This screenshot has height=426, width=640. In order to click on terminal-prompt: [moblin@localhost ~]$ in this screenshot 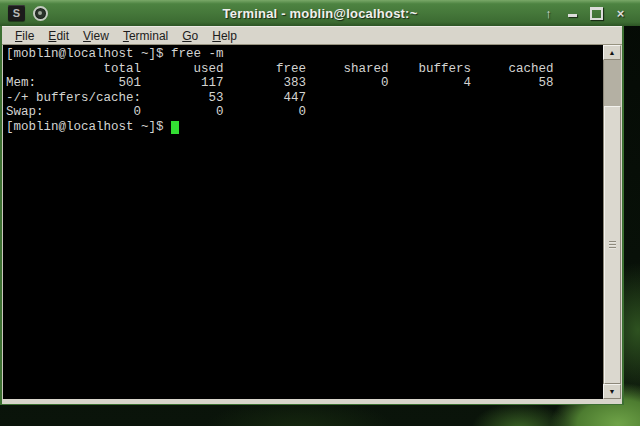, I will do `click(88, 127)`.